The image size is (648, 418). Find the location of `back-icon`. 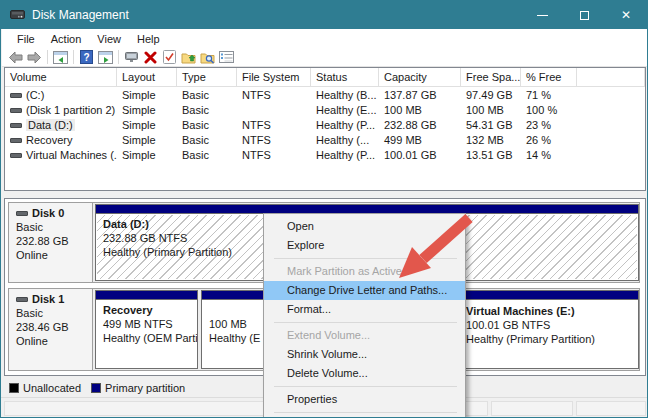

back-icon is located at coordinates (16, 57).